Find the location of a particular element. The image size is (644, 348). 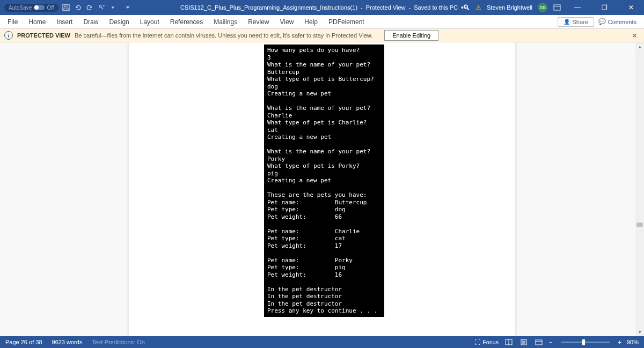

print-layout-icon is located at coordinates (524, 342).